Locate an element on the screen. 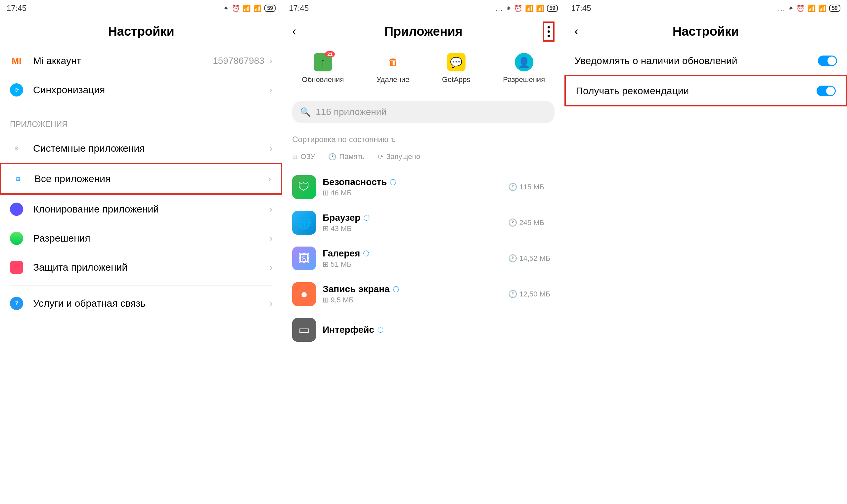  system-apps-item: ⚙ Системные приложения › is located at coordinates (141, 148).